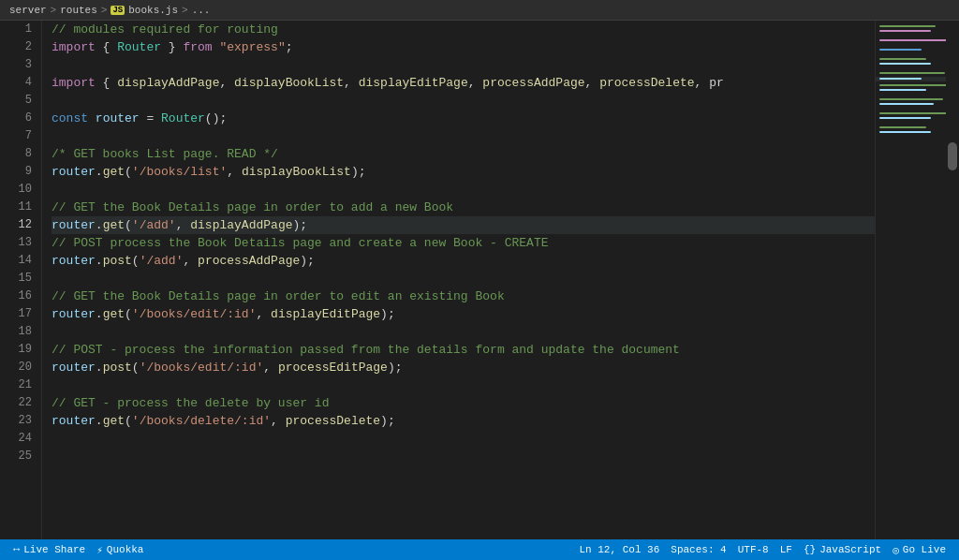 This screenshot has width=959, height=560. Describe the element at coordinates (762, 550) in the screenshot. I see `status-right-group: Ln 12, Col 36 Spaces: 4 UTF-8 LF {} Java…` at that location.